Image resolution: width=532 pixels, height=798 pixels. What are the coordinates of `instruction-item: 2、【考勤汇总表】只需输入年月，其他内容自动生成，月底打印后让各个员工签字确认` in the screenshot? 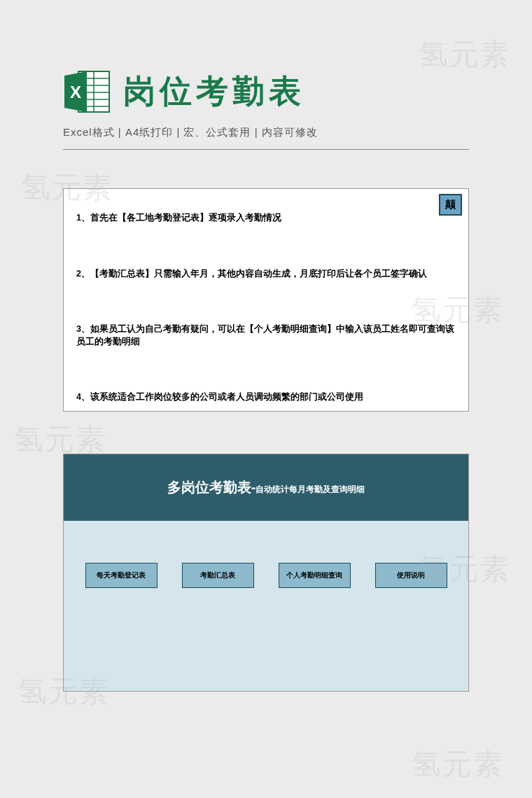 It's located at (266, 274).